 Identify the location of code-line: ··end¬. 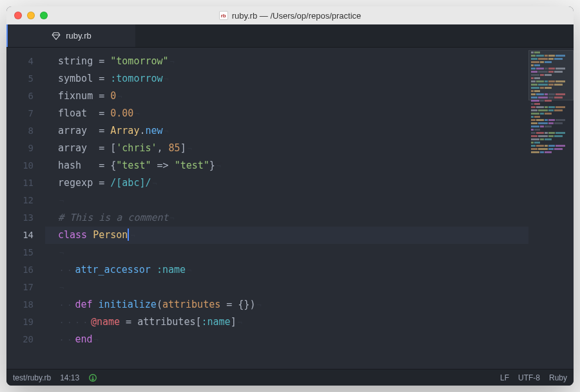
(287, 340).